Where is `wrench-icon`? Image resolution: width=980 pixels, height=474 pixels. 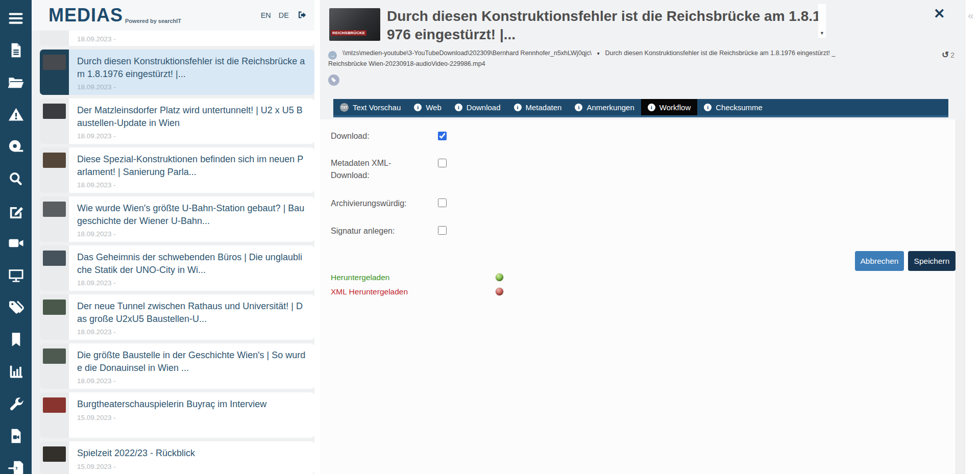 wrench-icon is located at coordinates (16, 405).